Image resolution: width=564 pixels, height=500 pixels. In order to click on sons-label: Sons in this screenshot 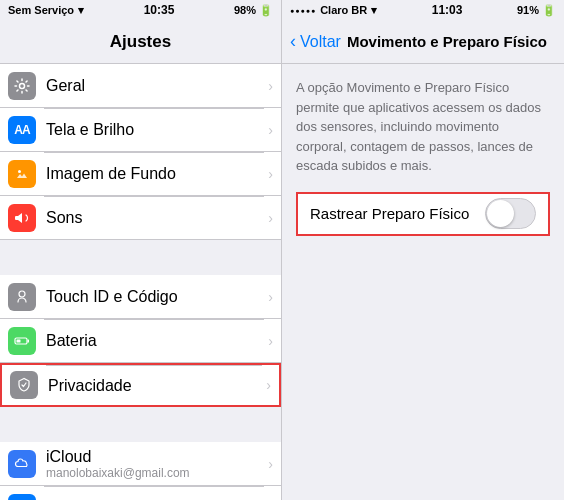, I will do `click(155, 218)`.